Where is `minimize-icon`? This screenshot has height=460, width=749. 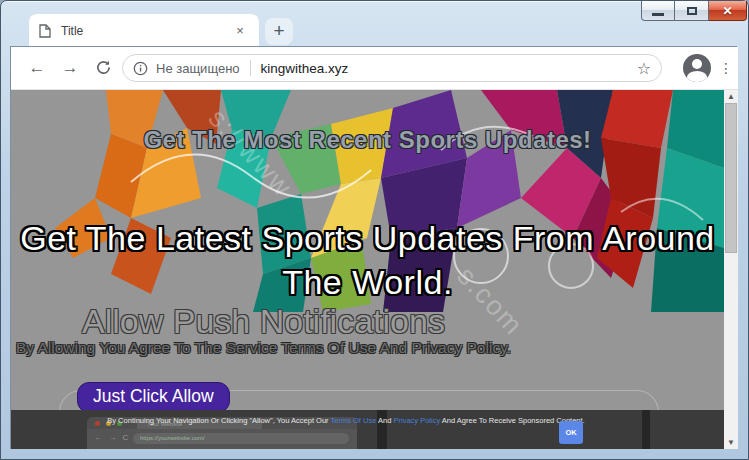
minimize-icon is located at coordinates (658, 14).